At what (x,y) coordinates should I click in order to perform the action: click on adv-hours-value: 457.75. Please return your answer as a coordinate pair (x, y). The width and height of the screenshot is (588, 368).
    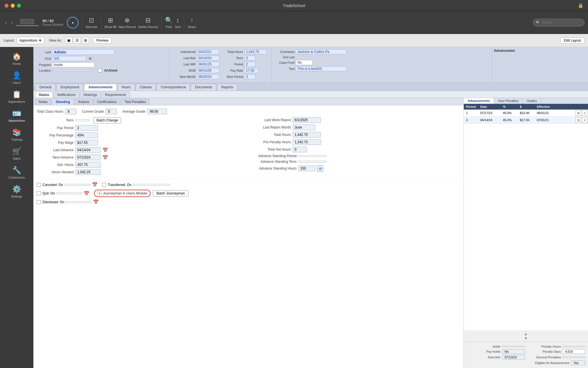
    Looking at the image, I should click on (88, 165).